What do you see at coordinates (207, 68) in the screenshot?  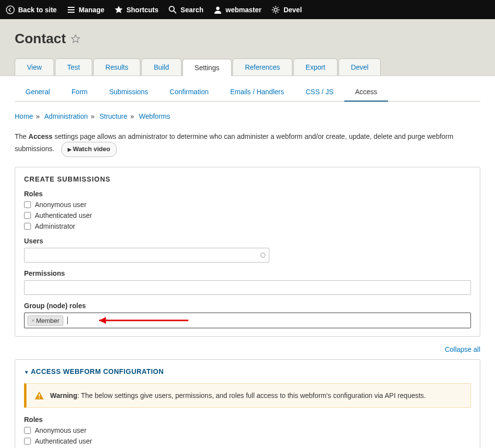 I see `tab-settings: Settings` at bounding box center [207, 68].